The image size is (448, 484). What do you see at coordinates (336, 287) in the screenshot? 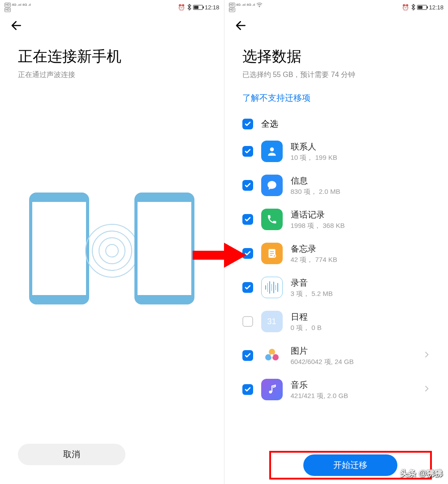
I see `data-item-row: 录音3 项， 5.2 MB` at bounding box center [336, 287].